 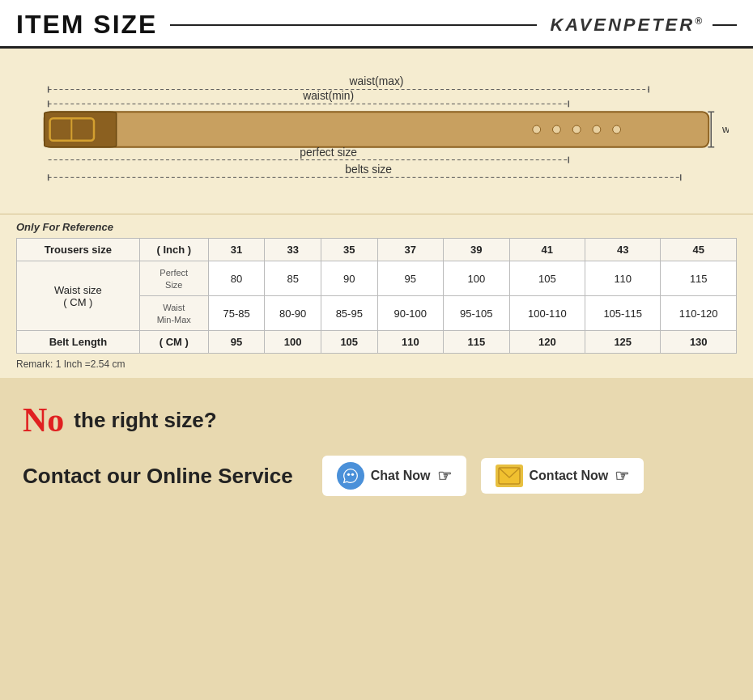 What do you see at coordinates (563, 476) in the screenshot?
I see `contact-now-button: Contact Now ☞` at bounding box center [563, 476].